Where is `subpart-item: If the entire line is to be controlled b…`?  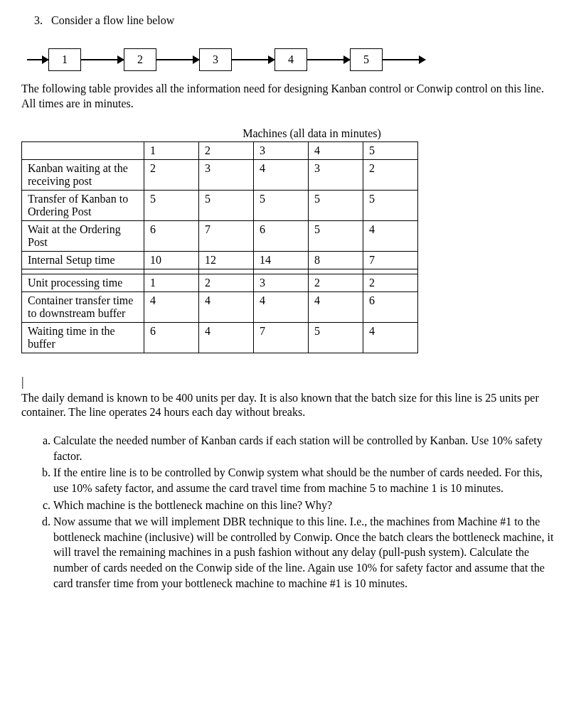
subpart-item: If the entire line is to be controlled b… is located at coordinates (307, 481).